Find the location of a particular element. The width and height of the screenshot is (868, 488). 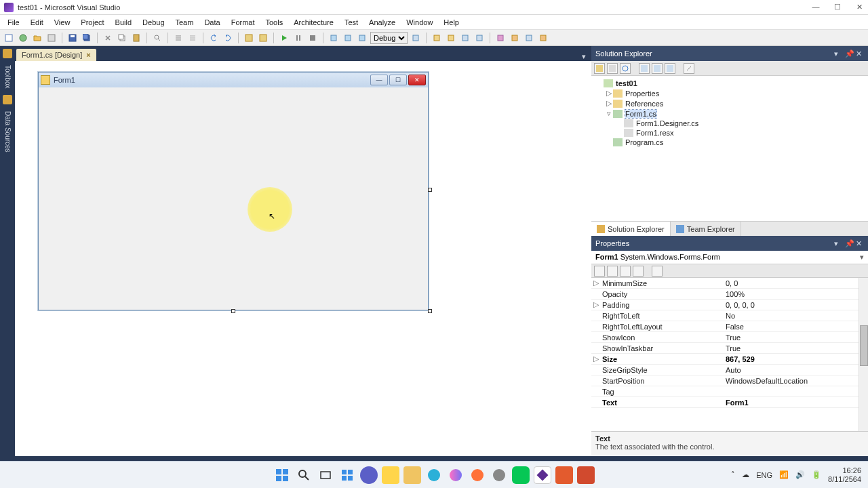

property-row: TextForm1 is located at coordinates (725, 403).